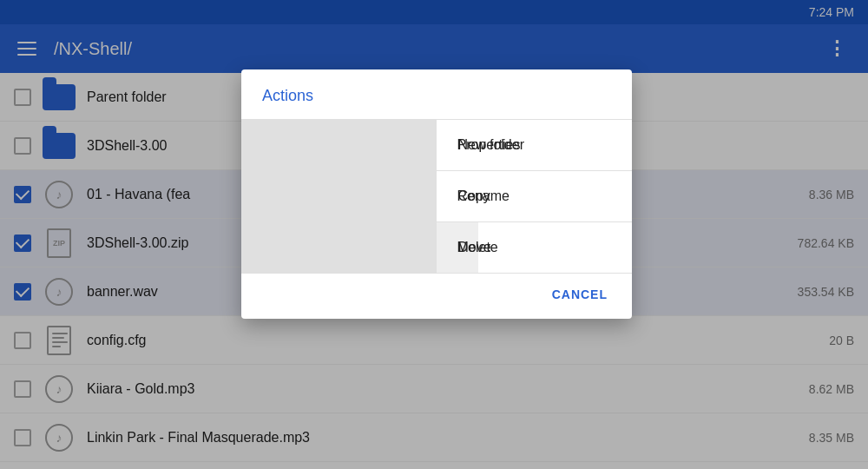 Image resolution: width=868 pixels, height=469 pixels. I want to click on vertical-divider, so click(339, 196).